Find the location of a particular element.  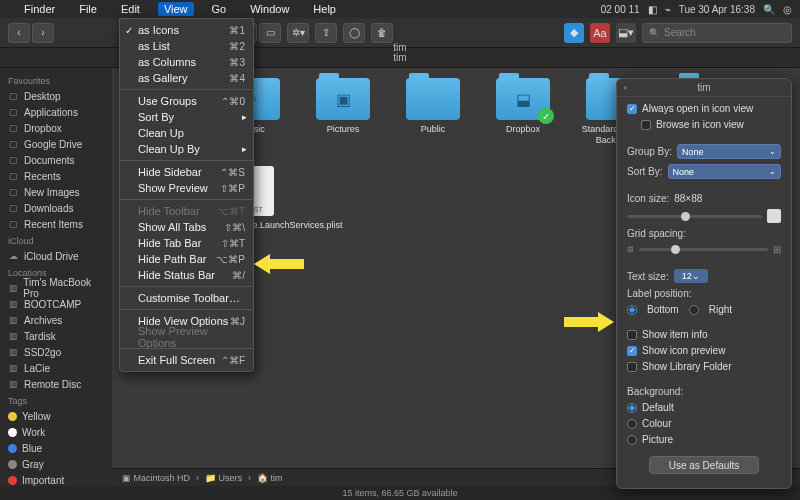

view-menu-as-gallery: as Gallery⌘4 is located at coordinates (186, 78).